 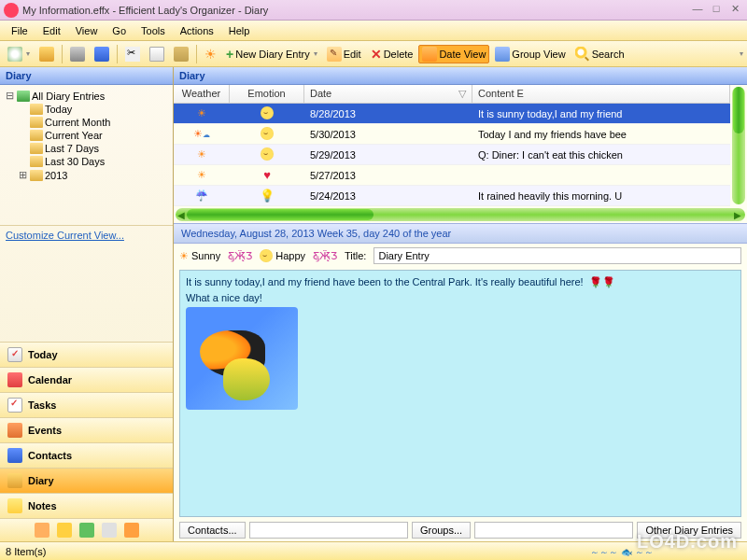 I want to click on sidebar-header: Diary, so click(x=86, y=77).